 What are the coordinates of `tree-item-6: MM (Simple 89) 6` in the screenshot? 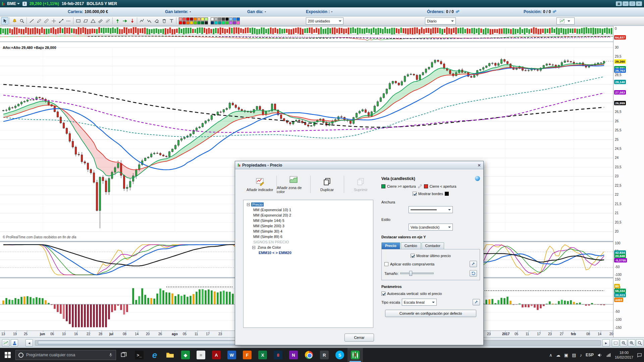 It's located at (308, 237).